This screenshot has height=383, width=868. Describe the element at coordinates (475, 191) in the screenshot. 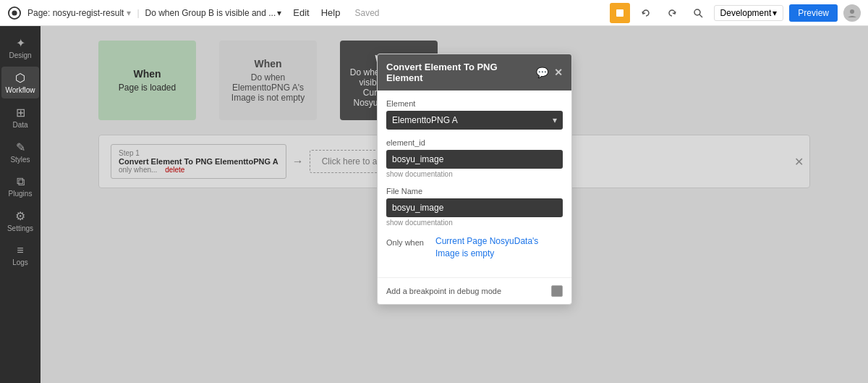

I see `file-name-label: File Name` at that location.